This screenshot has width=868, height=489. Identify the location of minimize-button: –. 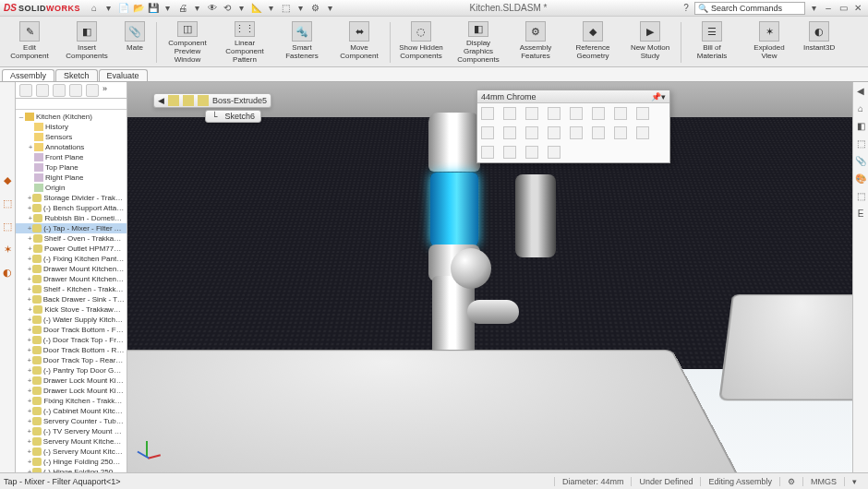
(828, 8).